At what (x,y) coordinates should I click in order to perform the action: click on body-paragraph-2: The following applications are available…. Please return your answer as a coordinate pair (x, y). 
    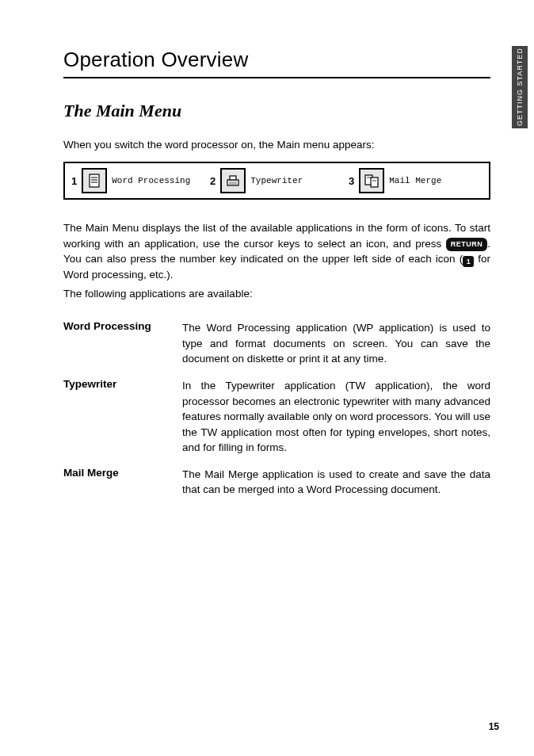
    Looking at the image, I should click on (277, 294).